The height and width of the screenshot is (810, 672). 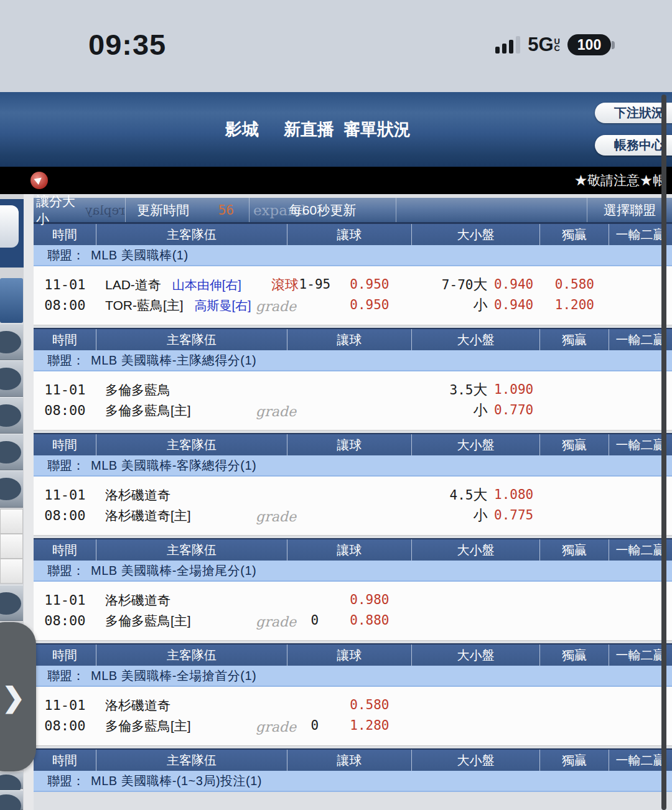 What do you see at coordinates (480, 515) in the screenshot?
I see `under-label: 小` at bounding box center [480, 515].